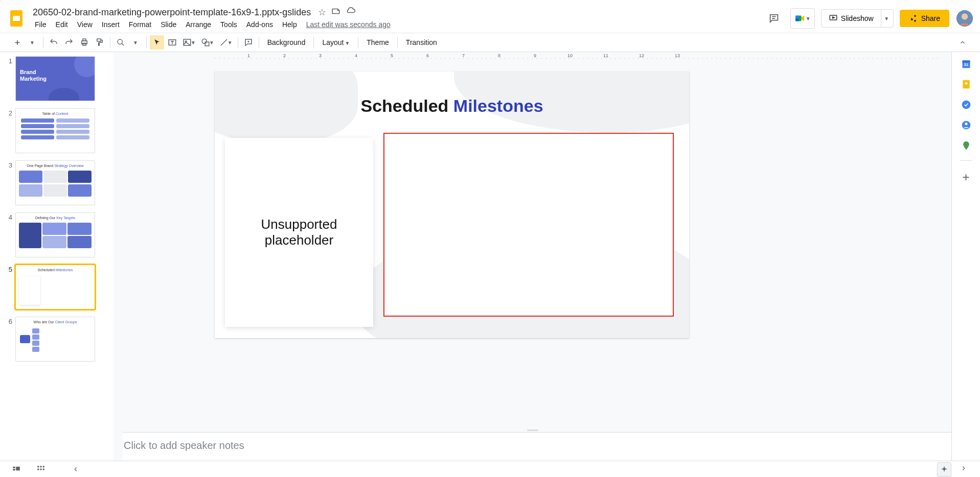 This screenshot has width=980, height=477. Describe the element at coordinates (299, 232) in the screenshot. I see `unsupported-placeholder: Unsupported placeholder` at that location.